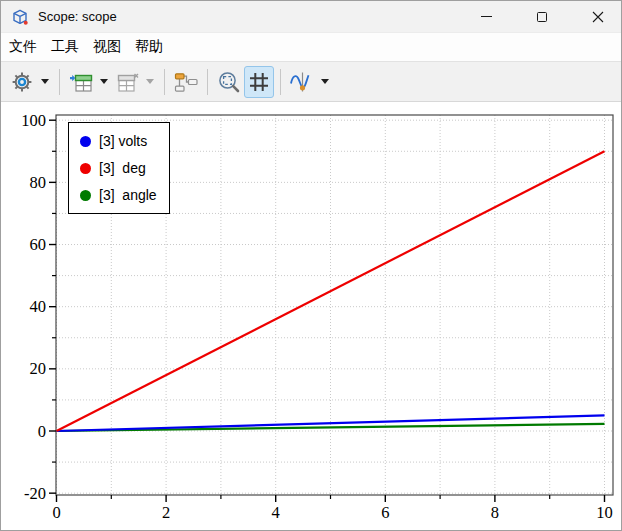  Describe the element at coordinates (259, 82) in the screenshot. I see `toggle-grid-button` at that location.